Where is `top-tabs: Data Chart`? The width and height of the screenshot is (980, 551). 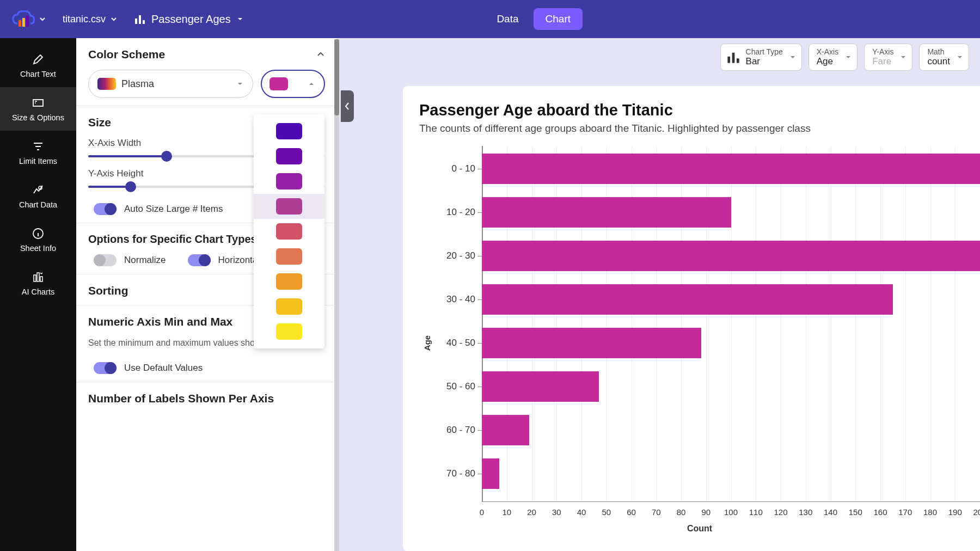
top-tabs: Data Chart is located at coordinates (534, 19).